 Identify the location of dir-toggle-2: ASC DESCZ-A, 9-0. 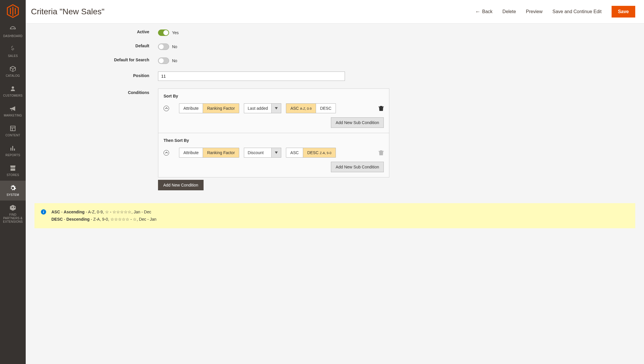
(311, 153).